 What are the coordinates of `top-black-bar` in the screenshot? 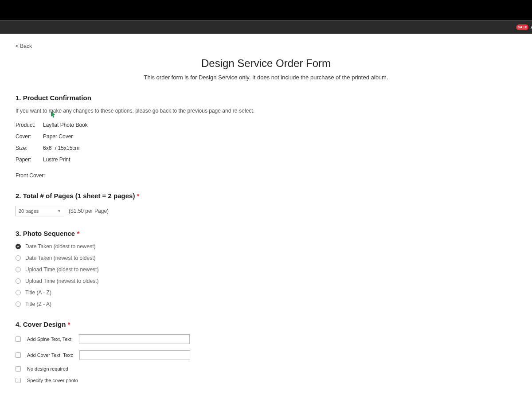 It's located at (266, 10).